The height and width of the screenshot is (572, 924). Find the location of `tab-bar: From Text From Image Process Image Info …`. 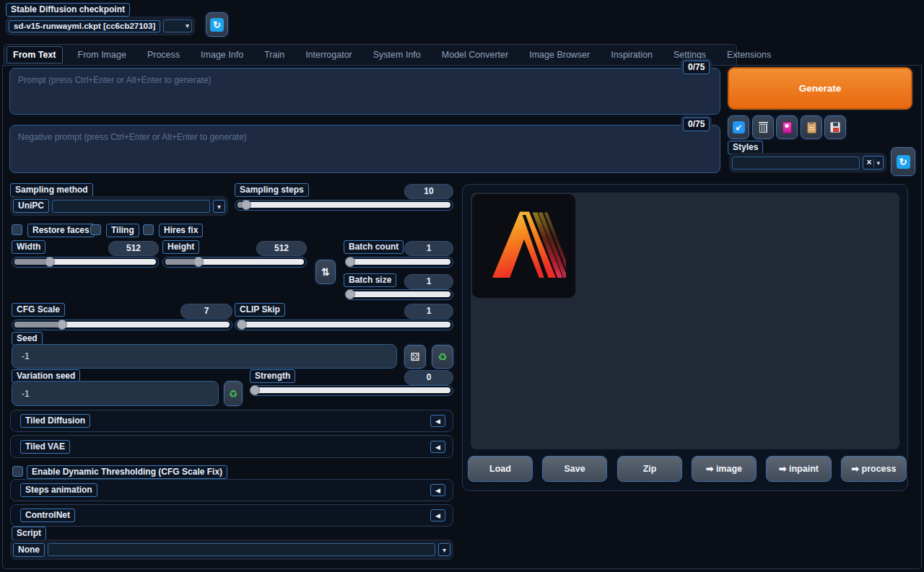

tab-bar: From Text From Image Process Image Info … is located at coordinates (370, 55).